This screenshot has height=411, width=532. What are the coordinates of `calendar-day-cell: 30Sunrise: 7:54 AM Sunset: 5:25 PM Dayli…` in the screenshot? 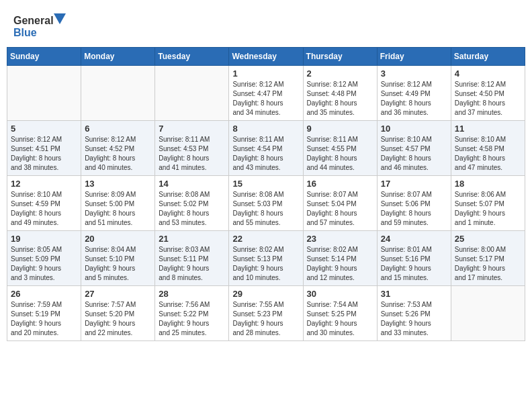 It's located at (340, 314).